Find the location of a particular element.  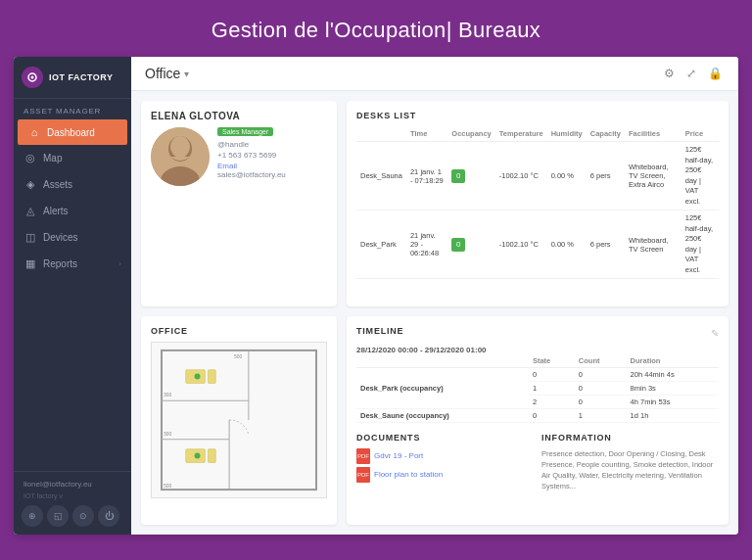

topbar-title: Office ▾ is located at coordinates (166, 73).